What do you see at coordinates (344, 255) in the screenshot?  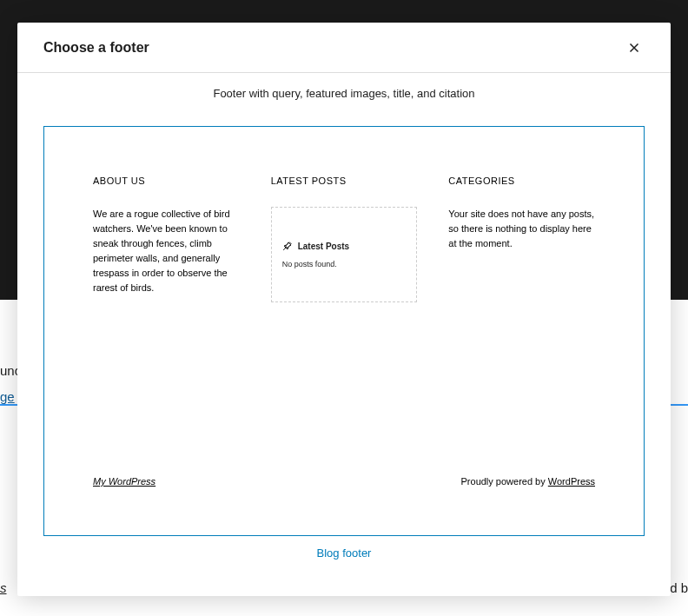 I see `latest-posts-placeholder: Latest Posts No posts found.` at bounding box center [344, 255].